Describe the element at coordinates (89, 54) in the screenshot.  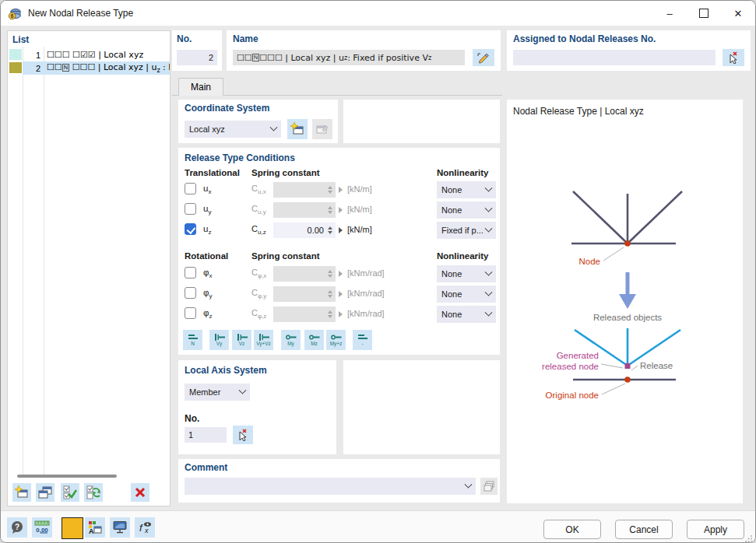
I see `list-item: 1 ☐☐☐ ☐☑☑ | Local xyz` at that location.